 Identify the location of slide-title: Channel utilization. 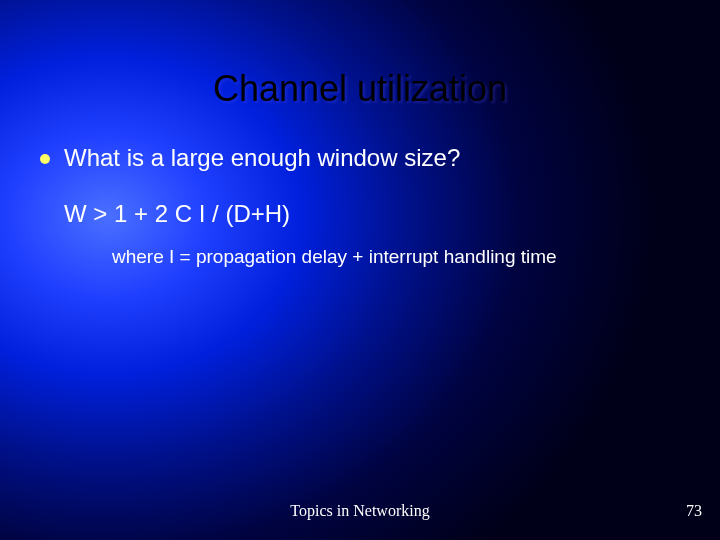
(360, 89).